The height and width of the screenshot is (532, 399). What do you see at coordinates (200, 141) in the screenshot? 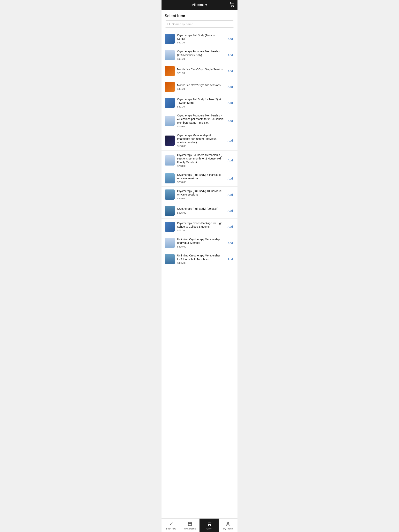
I see `item-info: Cryotherapy Membership (8 treatments per…` at bounding box center [200, 141].